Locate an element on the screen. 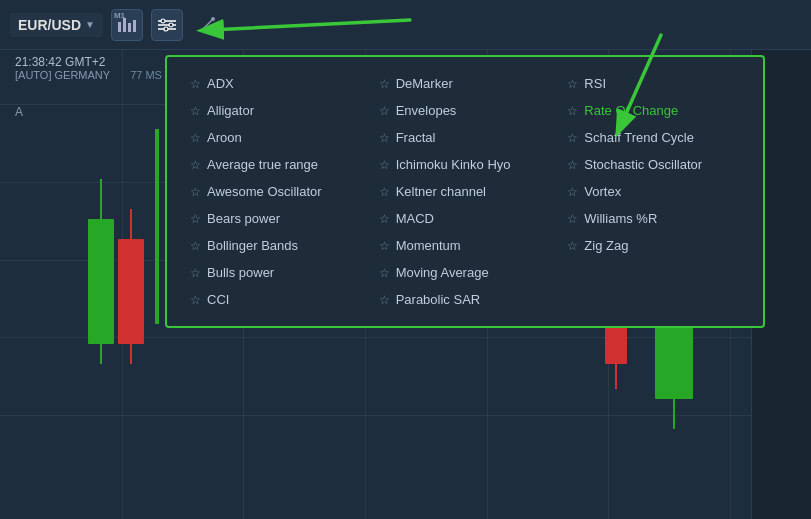 The image size is (811, 519). indicator-column-3: ☆ RSI ☆ Rate Of Change ☆ Schaff Trend Cy… is located at coordinates (654, 192).